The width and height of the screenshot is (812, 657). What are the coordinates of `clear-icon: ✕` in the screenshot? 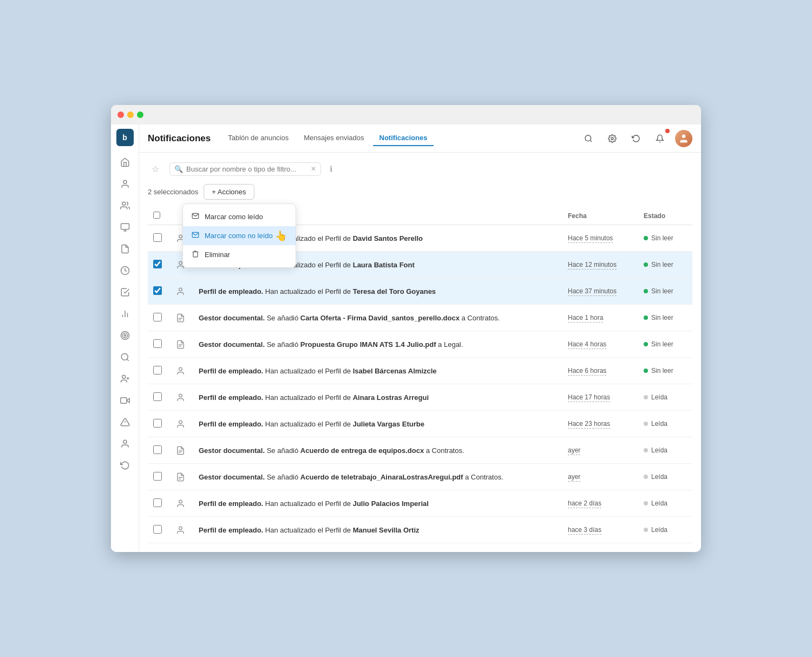 It's located at (313, 169).